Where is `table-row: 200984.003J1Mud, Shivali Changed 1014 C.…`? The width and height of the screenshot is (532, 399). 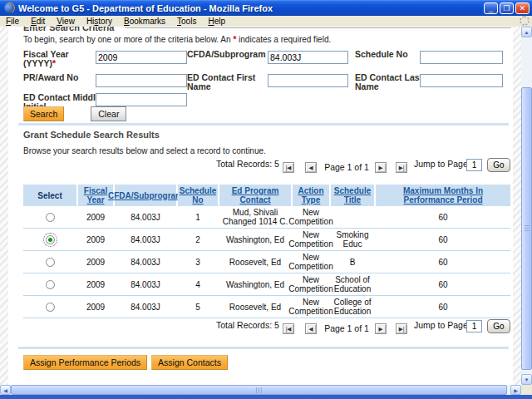
table-row: 200984.003J1Mud, Shivali Changed 1014 C.… is located at coordinates (267, 218).